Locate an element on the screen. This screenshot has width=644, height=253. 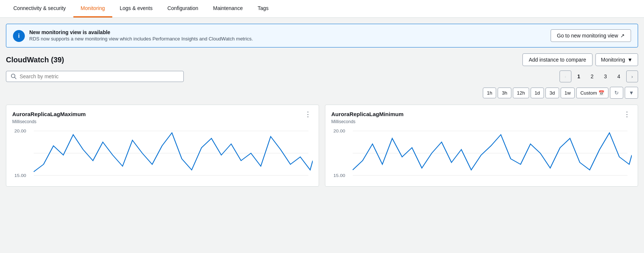
monitoring-dropdown-button: Monitoring ▼ is located at coordinates (617, 60).